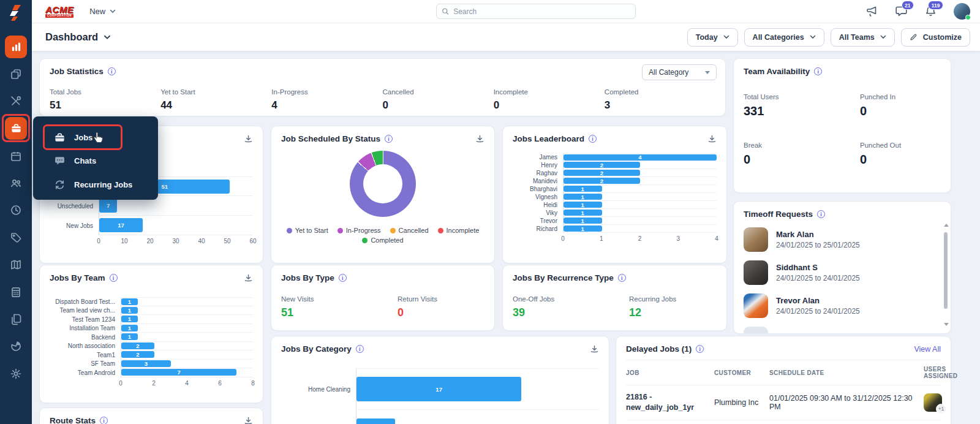 The height and width of the screenshot is (424, 980). Describe the element at coordinates (16, 47) in the screenshot. I see `sidebar-item-dashboard` at that location.